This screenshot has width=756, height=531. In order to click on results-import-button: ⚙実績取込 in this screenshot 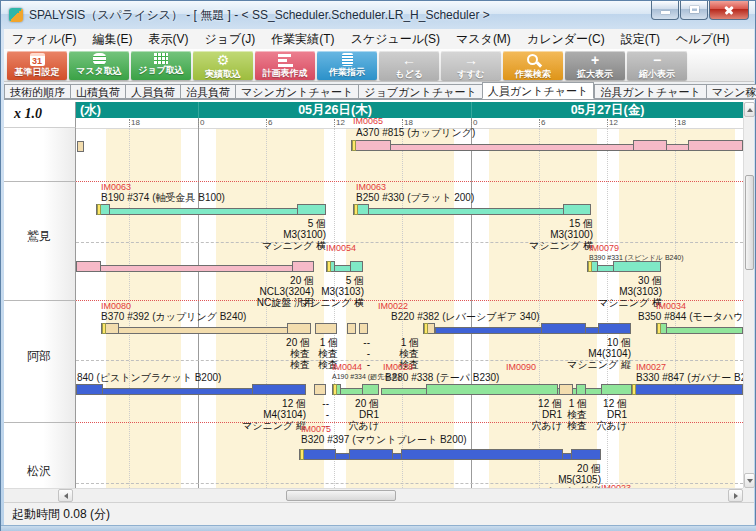, I will do `click(223, 66)`.